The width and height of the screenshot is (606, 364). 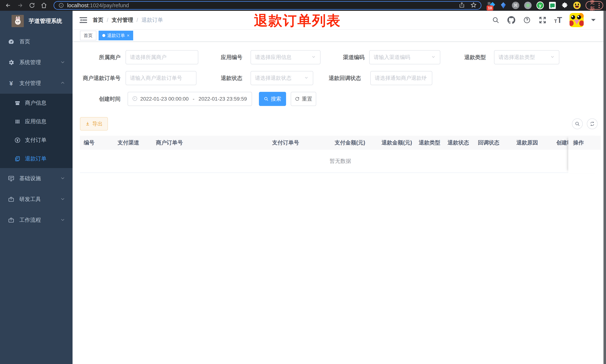 What do you see at coordinates (20, 5) in the screenshot?
I see `browser-forward-icon` at bounding box center [20, 5].